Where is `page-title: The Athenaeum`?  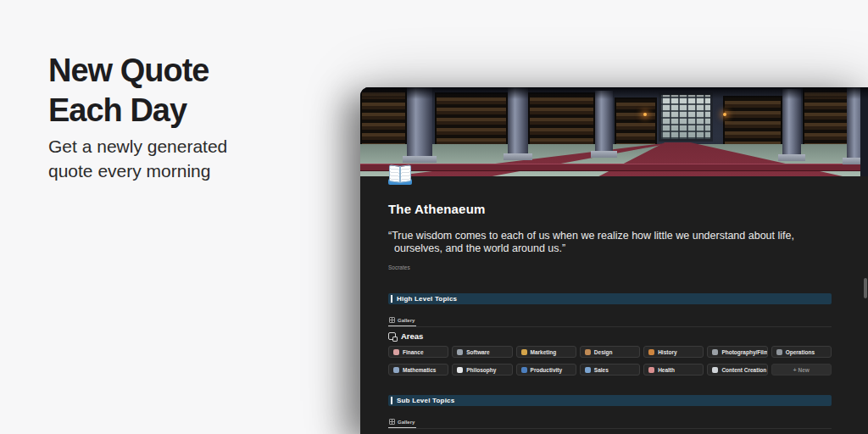
page-title: The Athenaeum is located at coordinates (610, 209).